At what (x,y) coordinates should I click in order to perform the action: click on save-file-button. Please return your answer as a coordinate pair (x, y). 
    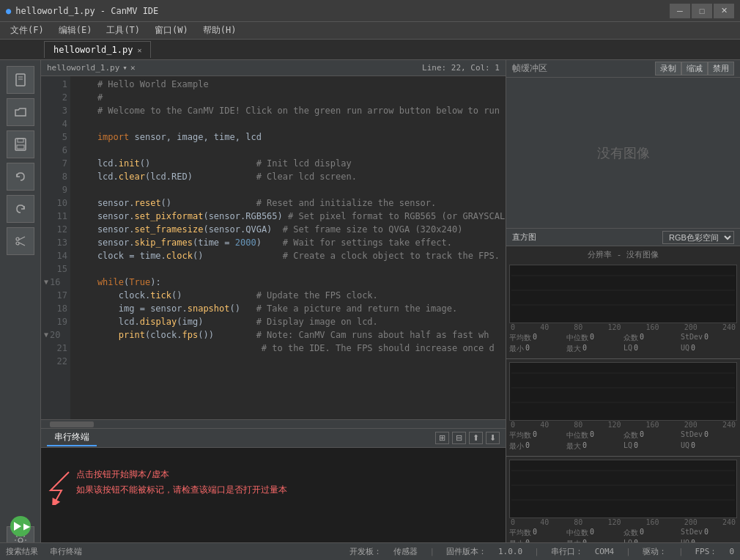
    Looking at the image, I should click on (21, 144).